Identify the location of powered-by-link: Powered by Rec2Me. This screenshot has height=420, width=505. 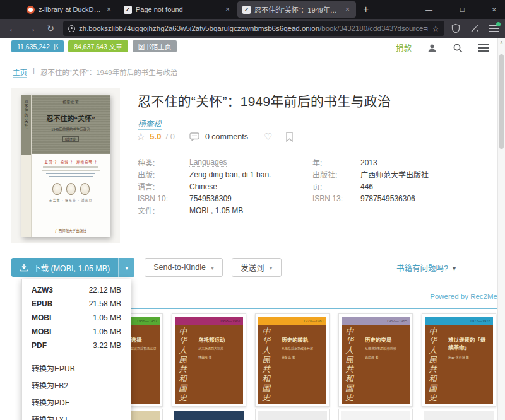
(463, 296).